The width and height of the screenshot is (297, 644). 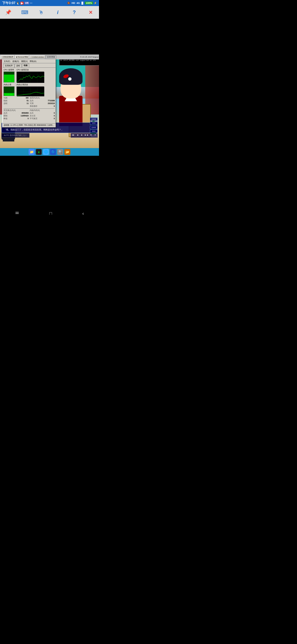 I want to click on view-menu: 视图(V), so click(x=24, y=61).